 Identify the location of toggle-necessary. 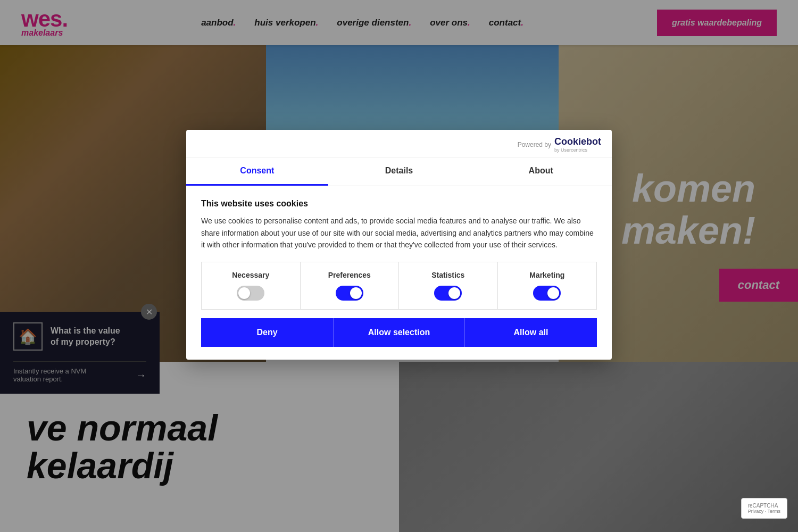
(251, 293).